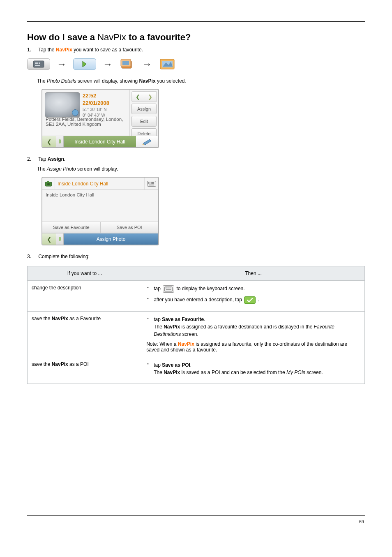  Describe the element at coordinates (97, 169) in the screenshot. I see `step2-sub-post: screen will display.` at that location.